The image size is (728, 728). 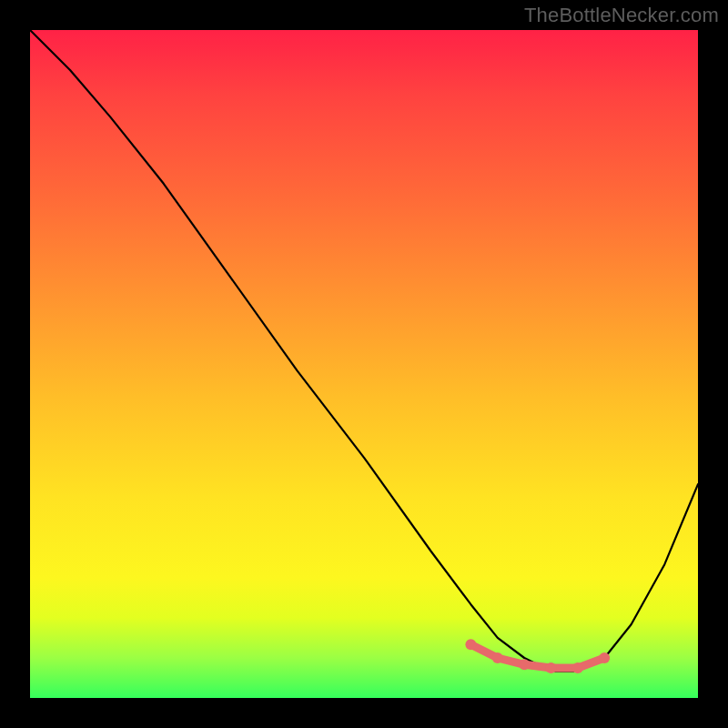 I want to click on watermark-label: TheBottleNecker.com, so click(x=622, y=15).